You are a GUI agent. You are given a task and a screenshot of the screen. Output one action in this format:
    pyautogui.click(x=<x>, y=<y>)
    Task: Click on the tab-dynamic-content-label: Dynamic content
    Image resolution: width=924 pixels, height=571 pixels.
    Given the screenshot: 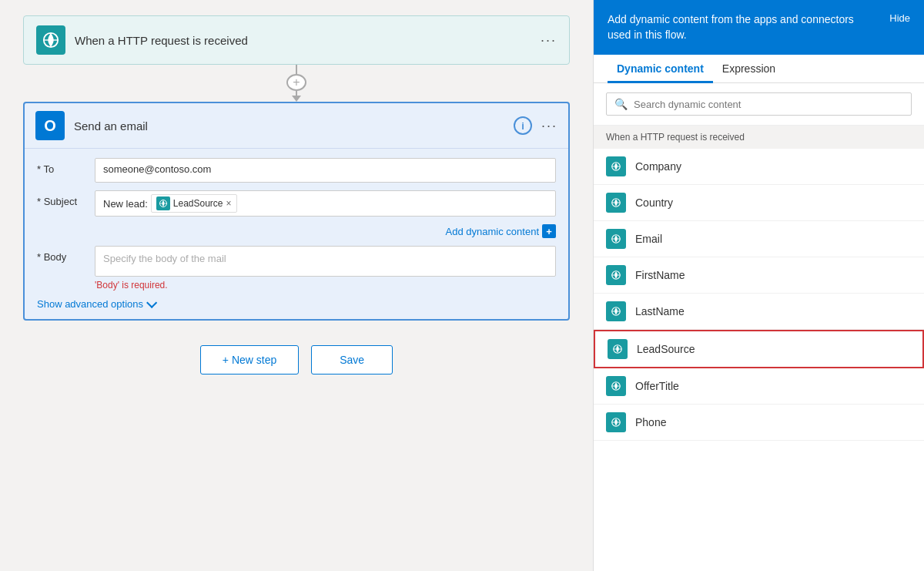 What is the action you would take?
    pyautogui.click(x=661, y=69)
    